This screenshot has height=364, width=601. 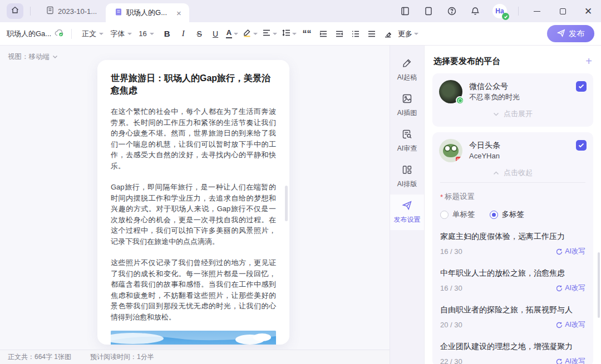 I want to click on article-paragraph: 这些照片不仅记录了我们曾经到过的地方，更见证了我们的成长和变化。每一张照片都是一…, so click(x=194, y=290).